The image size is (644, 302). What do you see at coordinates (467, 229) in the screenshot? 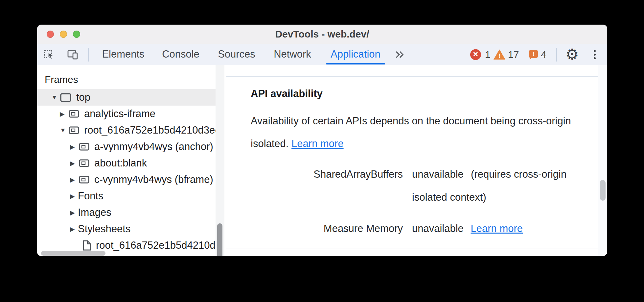
I see `api-status: unavailable Learn more` at bounding box center [467, 229].